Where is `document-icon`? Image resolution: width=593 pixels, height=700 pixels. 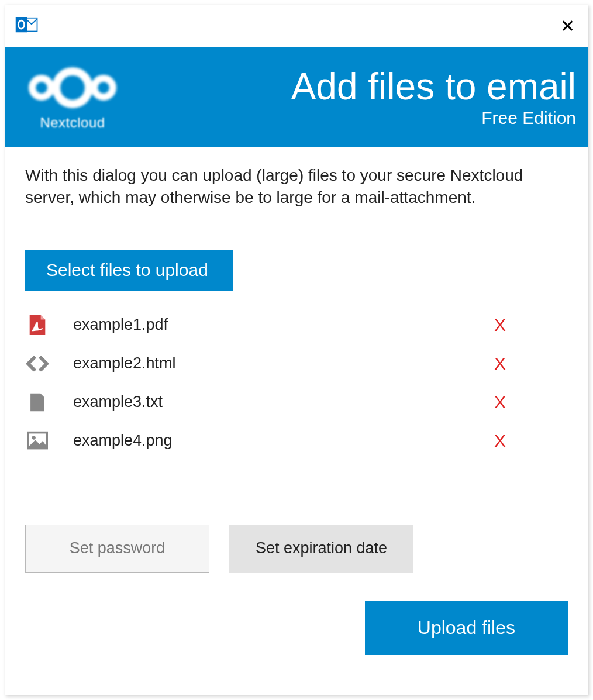 document-icon is located at coordinates (37, 402).